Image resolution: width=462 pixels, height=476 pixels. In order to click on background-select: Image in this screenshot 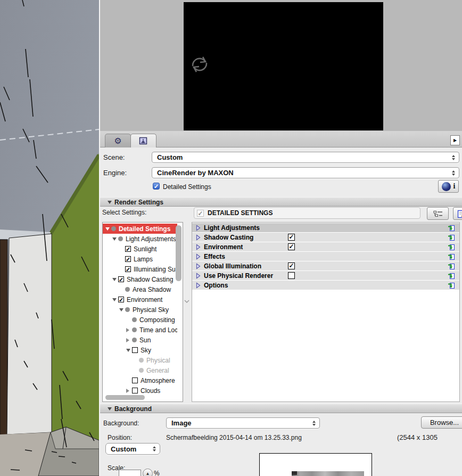, I will do `click(243, 423)`.